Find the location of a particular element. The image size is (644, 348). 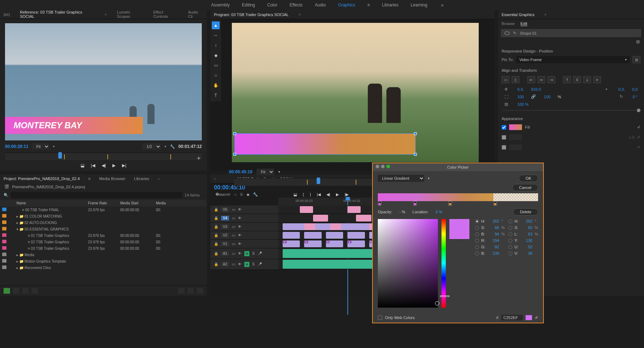

track-header-v1: 🔒V1▭👁 is located at coordinates (244, 244).